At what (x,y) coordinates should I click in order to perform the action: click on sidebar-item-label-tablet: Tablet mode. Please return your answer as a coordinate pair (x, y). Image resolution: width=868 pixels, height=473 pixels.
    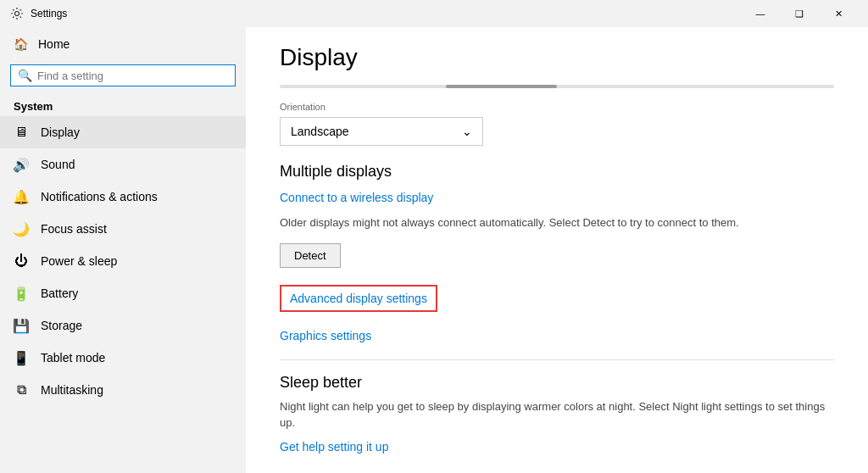
    Looking at the image, I should click on (73, 358).